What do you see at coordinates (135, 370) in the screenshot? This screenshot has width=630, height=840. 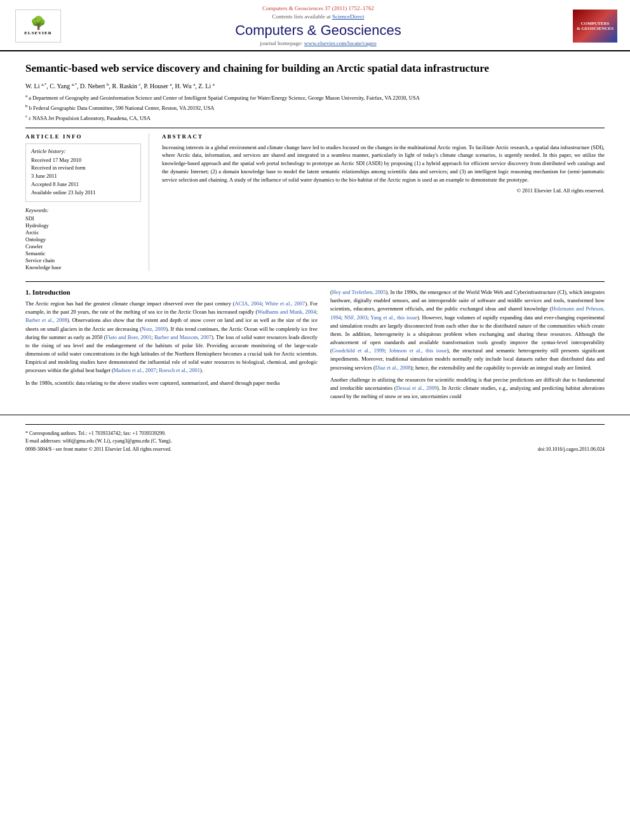 I see `ref-madsen: Madsen et al., 2007` at bounding box center [135, 370].